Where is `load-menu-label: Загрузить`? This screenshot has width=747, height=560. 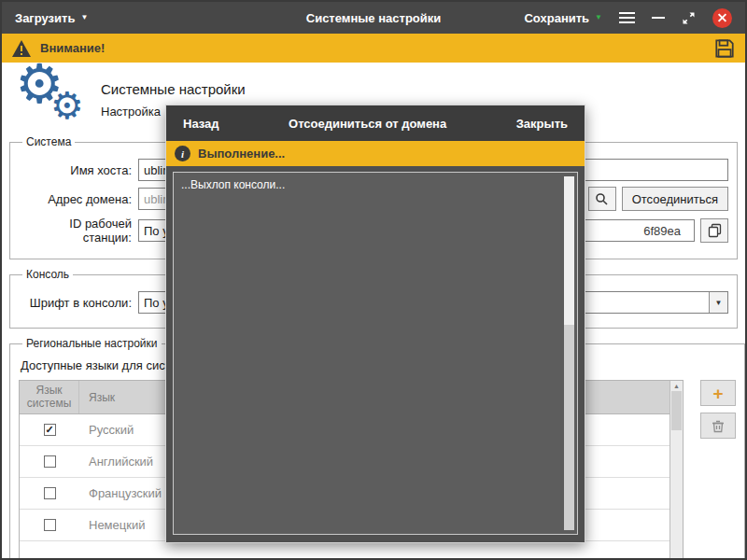
load-menu-label: Загрузить is located at coordinates (45, 19).